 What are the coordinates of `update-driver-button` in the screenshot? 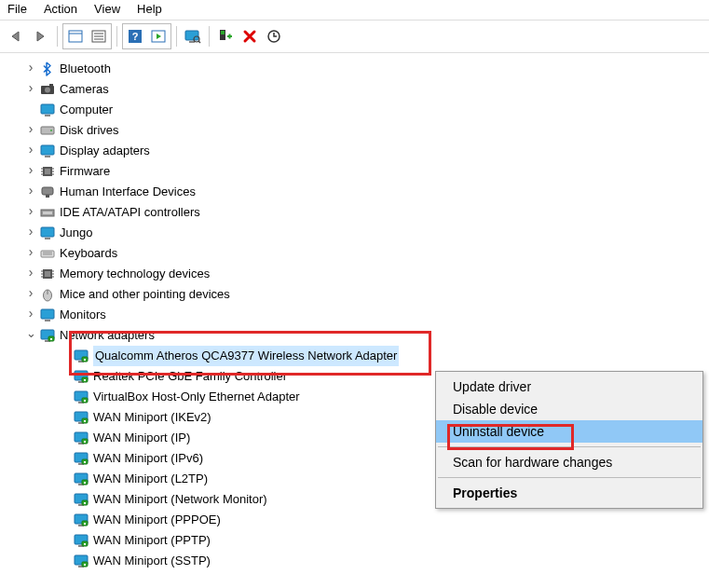 It's located at (274, 36).